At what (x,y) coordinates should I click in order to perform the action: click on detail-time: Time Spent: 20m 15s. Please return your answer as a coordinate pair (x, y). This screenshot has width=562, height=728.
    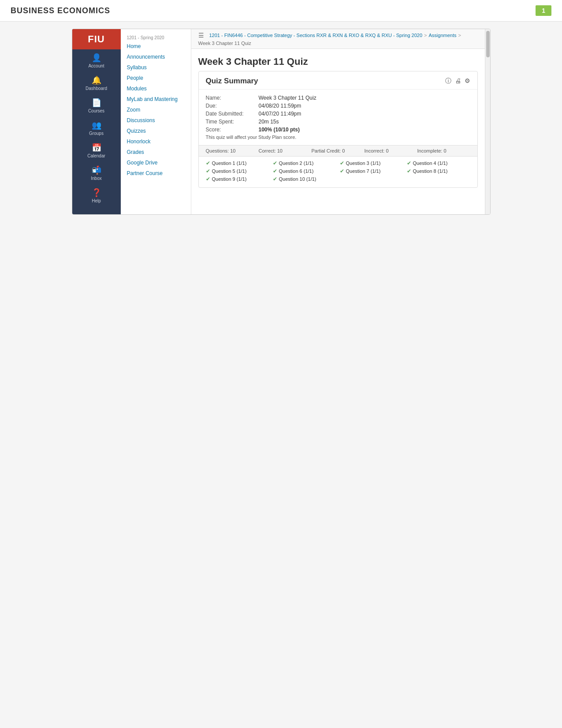
    Looking at the image, I should click on (338, 122).